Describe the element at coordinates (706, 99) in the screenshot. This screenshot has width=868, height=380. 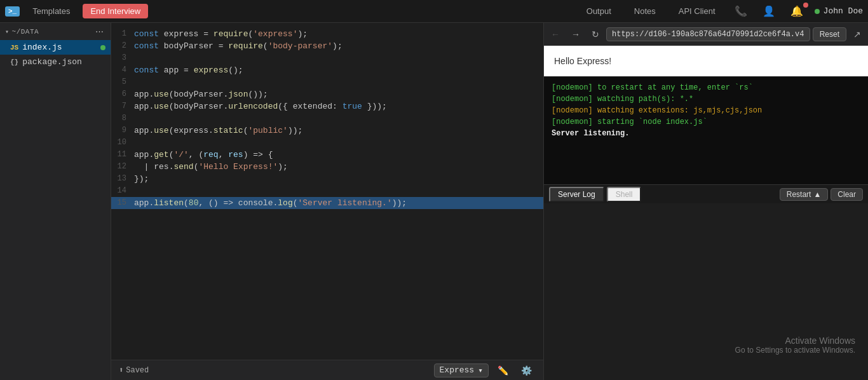
I see `terminal-line: [nodemon] watching path(s): *.*` at that location.